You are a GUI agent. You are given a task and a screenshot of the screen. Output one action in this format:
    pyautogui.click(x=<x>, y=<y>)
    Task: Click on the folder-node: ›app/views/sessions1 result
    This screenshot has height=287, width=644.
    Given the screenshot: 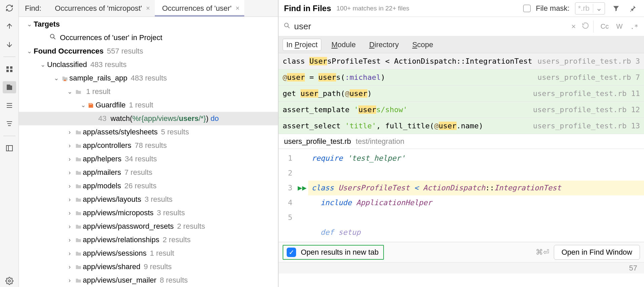 What is the action you would take?
    pyautogui.click(x=148, y=253)
    